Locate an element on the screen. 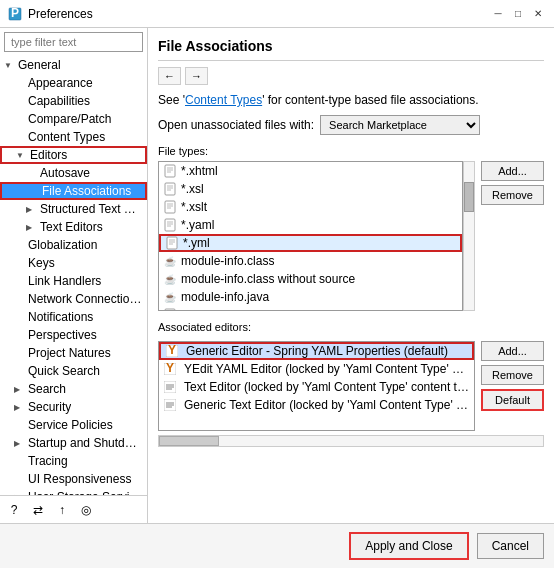 The height and width of the screenshot is (568, 554). sidebar-label-globalization: Globalization is located at coordinates (62, 245).